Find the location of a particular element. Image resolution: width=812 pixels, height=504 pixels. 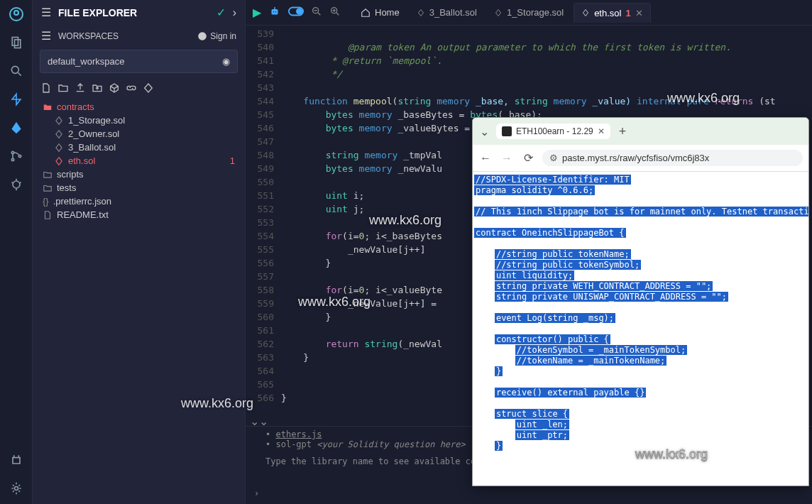

new-file-icon is located at coordinates (46, 88).